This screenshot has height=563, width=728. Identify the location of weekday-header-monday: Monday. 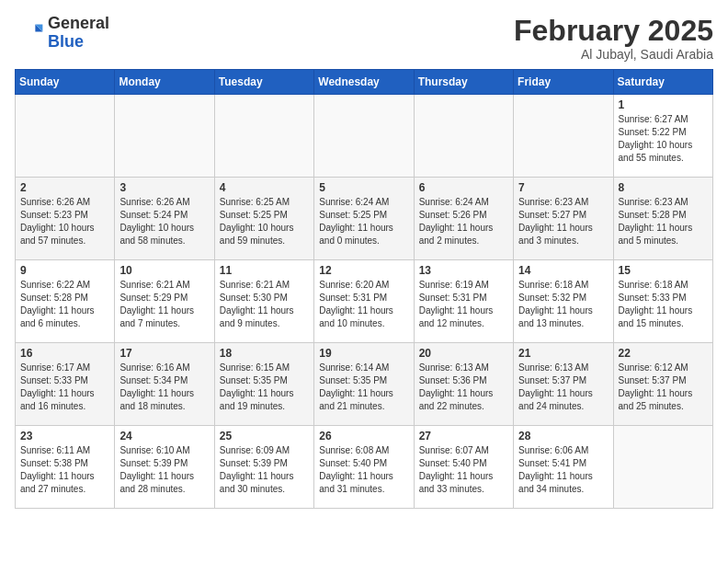
(165, 83).